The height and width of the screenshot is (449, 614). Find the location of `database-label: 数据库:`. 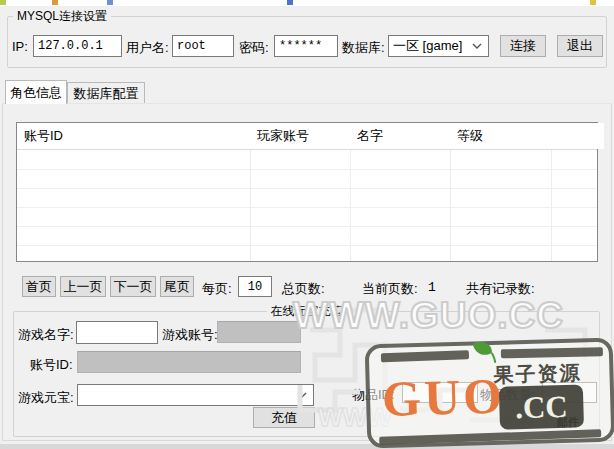

database-label: 数据库: is located at coordinates (364, 48).